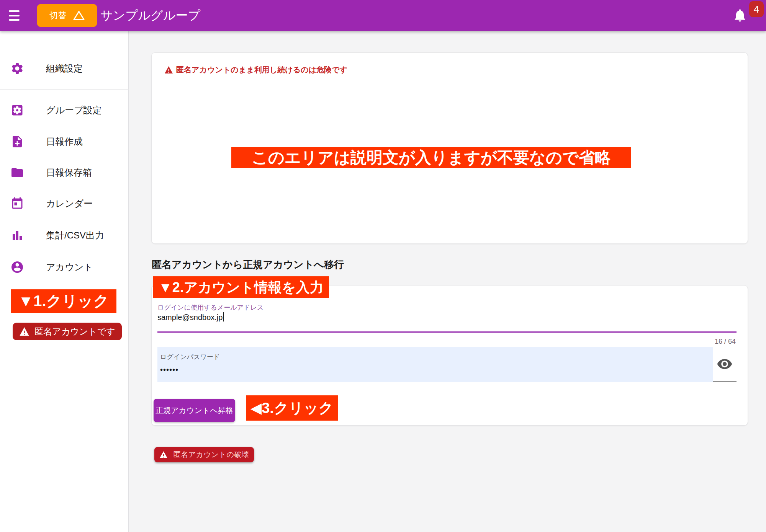 This screenshot has height=532, width=766. Describe the element at coordinates (70, 267) in the screenshot. I see `sidebar-item-label: アカウント` at that location.